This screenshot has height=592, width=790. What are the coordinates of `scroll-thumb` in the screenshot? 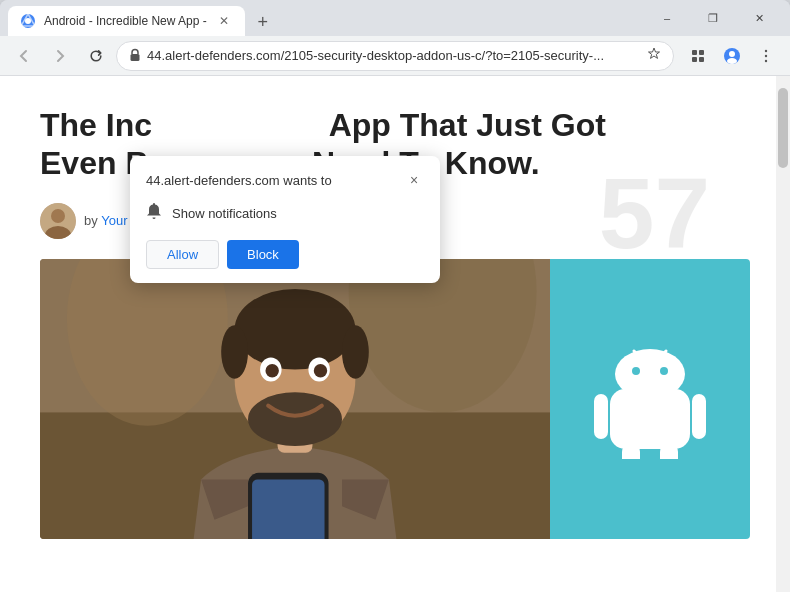 It's located at (783, 128).